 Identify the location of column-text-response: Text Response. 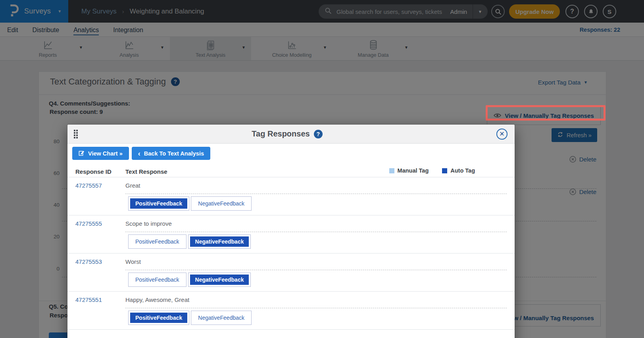
(146, 171).